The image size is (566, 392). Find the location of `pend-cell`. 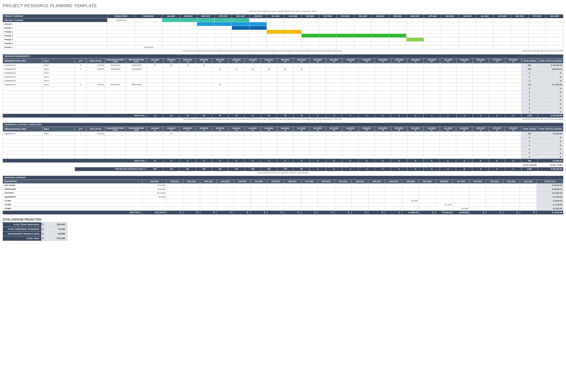

pend-cell is located at coordinates (136, 157).